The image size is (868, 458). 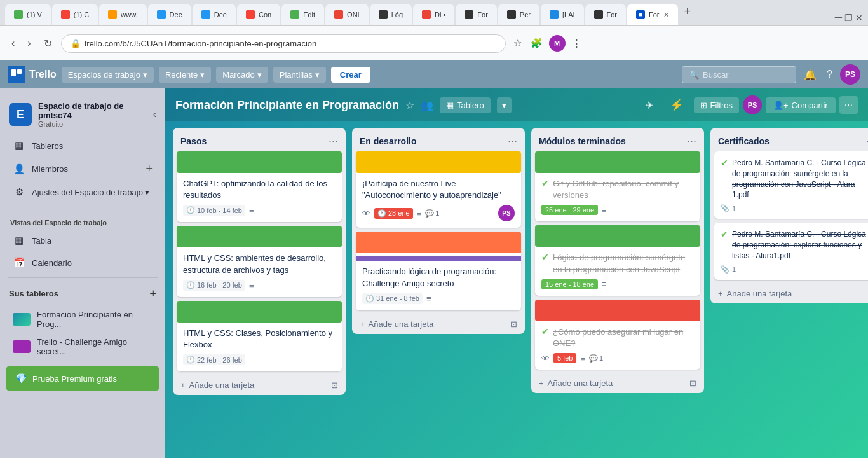 I want to click on view-chevron-button: ▾, so click(x=505, y=106).